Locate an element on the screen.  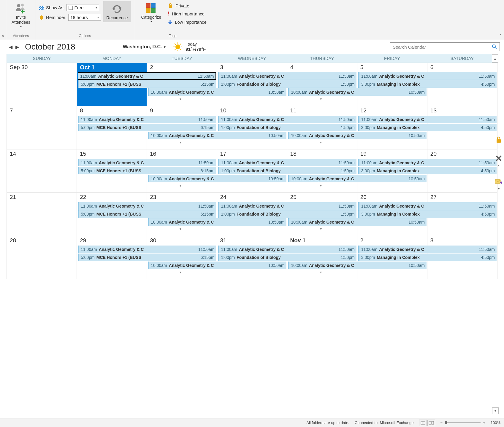
event-start: 1:00pm is located at coordinates (228, 171).